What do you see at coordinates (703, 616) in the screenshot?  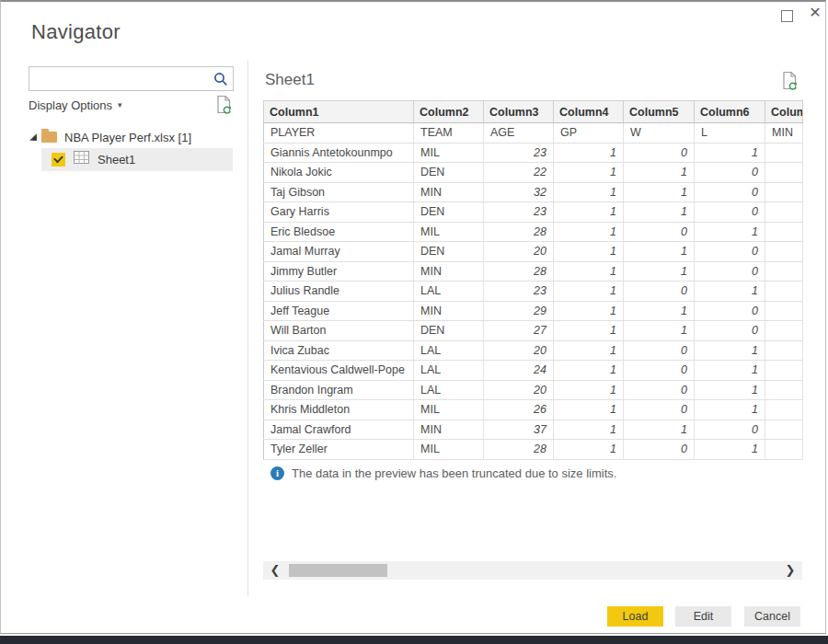 I see `edit-button: Edit` at bounding box center [703, 616].